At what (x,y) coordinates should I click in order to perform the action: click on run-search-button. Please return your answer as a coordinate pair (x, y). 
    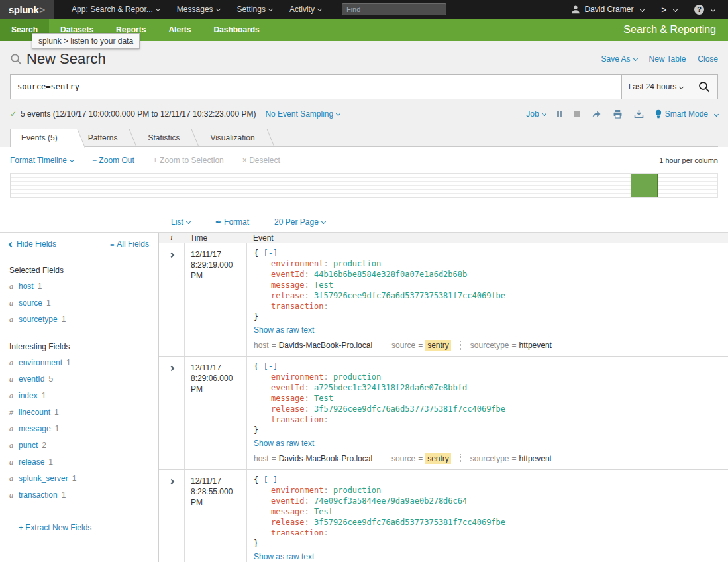
    Looking at the image, I should click on (704, 87).